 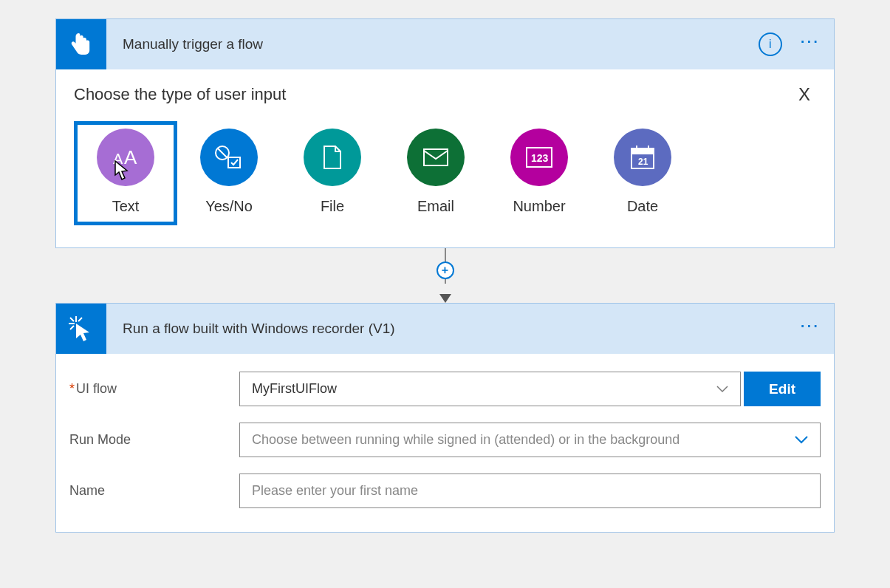 I want to click on action-header: Run a flow built with Windows recorder (…, so click(x=445, y=329).